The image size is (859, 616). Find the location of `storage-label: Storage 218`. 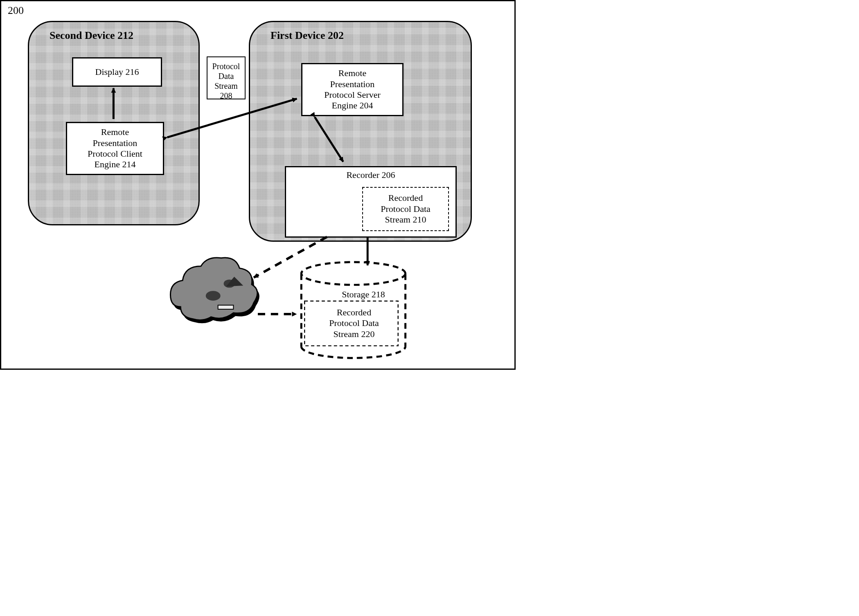

storage-label: Storage 218 is located at coordinates (363, 295).